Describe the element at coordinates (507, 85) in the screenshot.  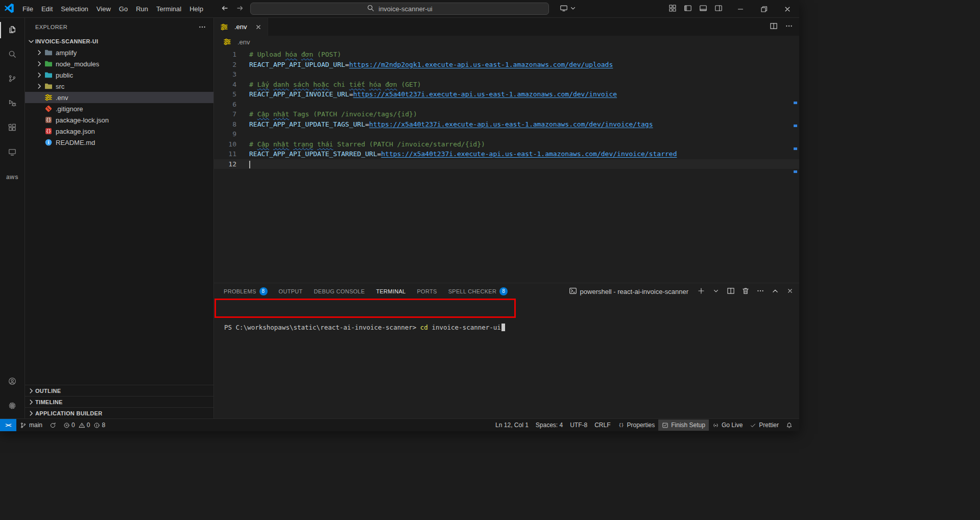
I see `code-line: 4# Lấy danh sách hoặc chi tiết hóa đơn (…` at that location.